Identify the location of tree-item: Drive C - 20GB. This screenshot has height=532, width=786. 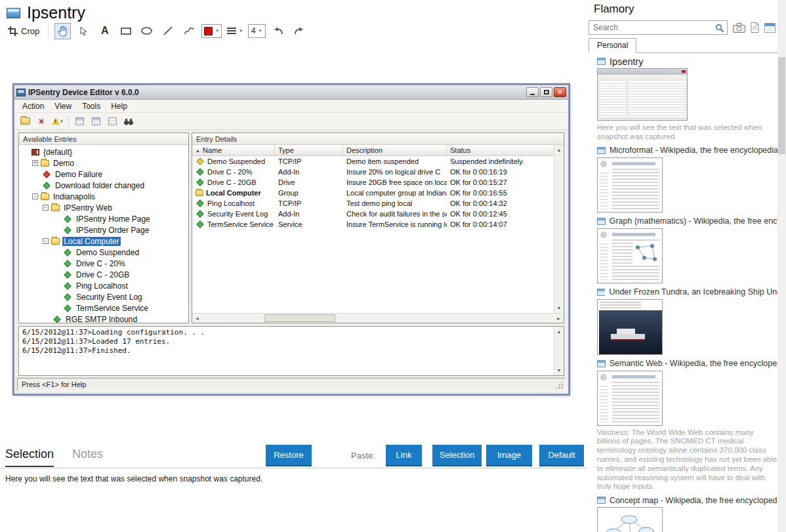
(104, 274).